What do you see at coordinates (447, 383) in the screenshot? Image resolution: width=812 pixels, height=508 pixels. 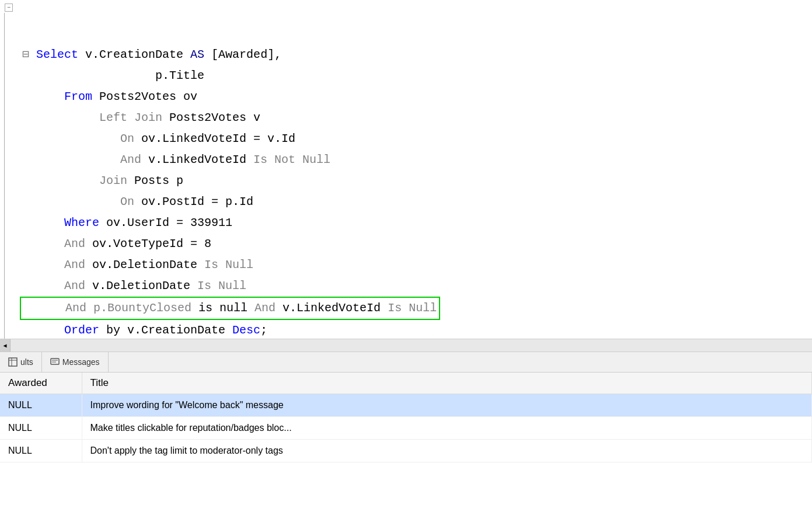 I see `header-title: Title` at bounding box center [447, 383].